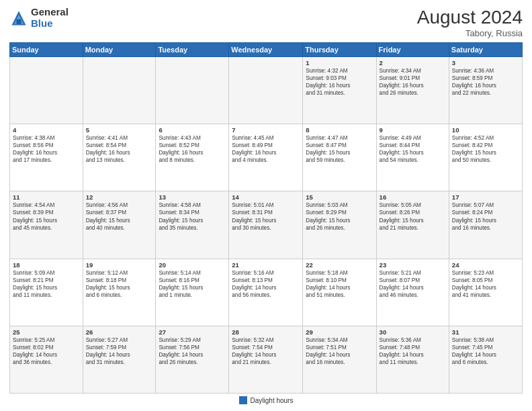 The height and width of the screenshot is (411, 532). Describe the element at coordinates (486, 216) in the screenshot. I see `day-info: Sunrise: 5:07 AM Sunset: 8:24 PM Dayligh…` at that location.